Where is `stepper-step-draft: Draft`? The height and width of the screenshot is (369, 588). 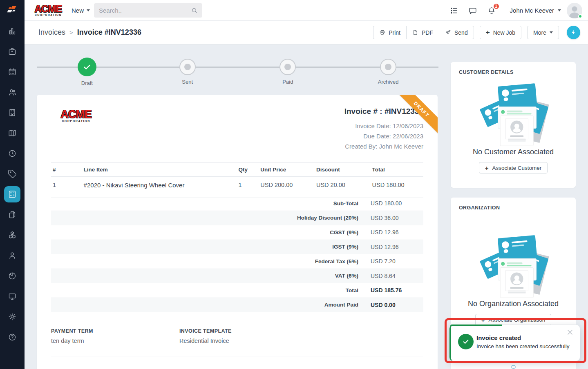
stepper-step-draft: Draft is located at coordinates (87, 70).